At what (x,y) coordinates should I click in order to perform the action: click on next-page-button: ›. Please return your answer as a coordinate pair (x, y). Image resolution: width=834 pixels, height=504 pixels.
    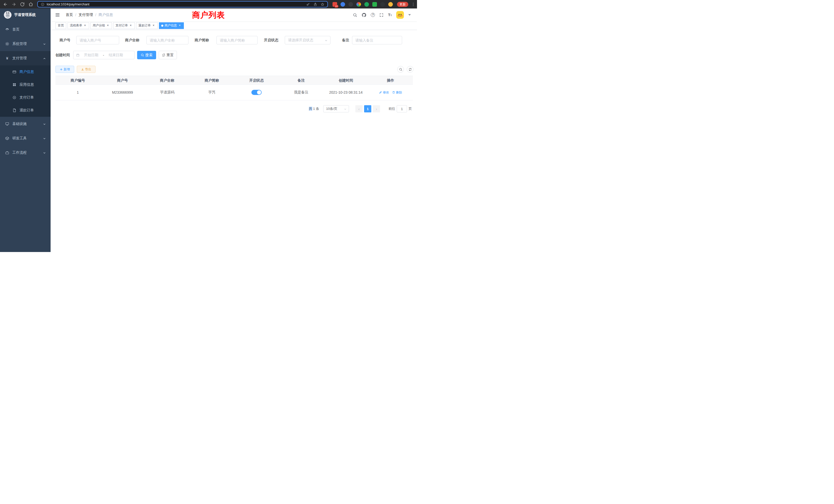
    Looking at the image, I should click on (376, 109).